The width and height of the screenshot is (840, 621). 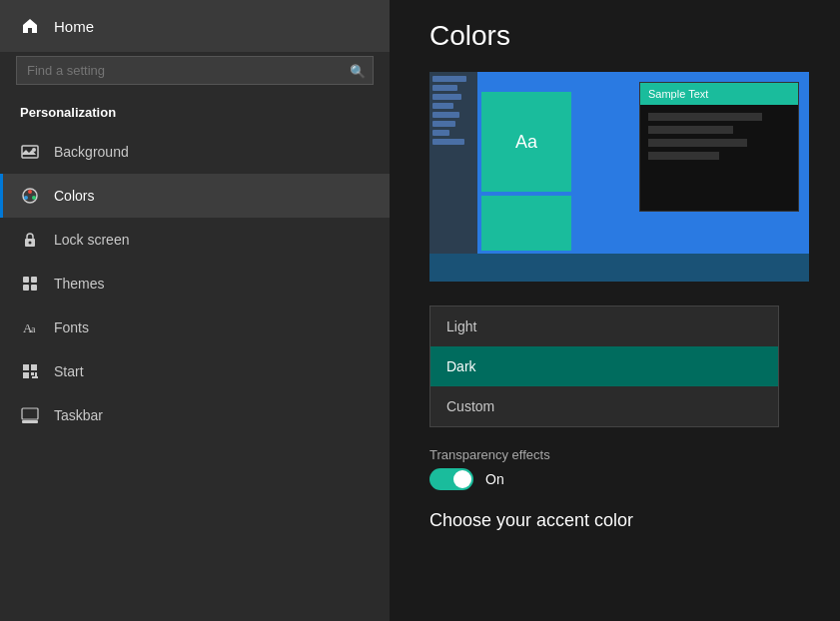 What do you see at coordinates (30, 284) in the screenshot?
I see `themes-icon` at bounding box center [30, 284].